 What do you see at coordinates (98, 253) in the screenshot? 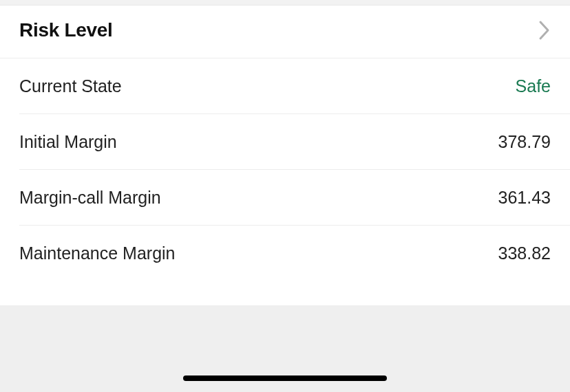
I see `maintenance-margin-label: Maintenance Margin` at bounding box center [98, 253].